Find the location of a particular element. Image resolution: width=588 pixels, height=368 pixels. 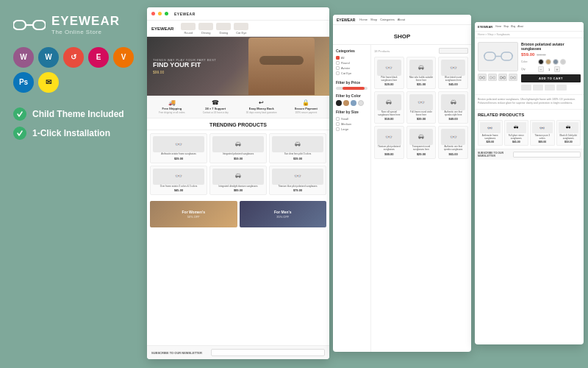

shop-title: SHOP is located at coordinates (403, 37).